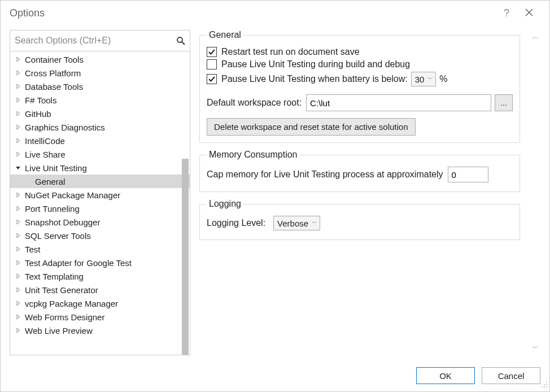  I want to click on close-button, so click(529, 14).